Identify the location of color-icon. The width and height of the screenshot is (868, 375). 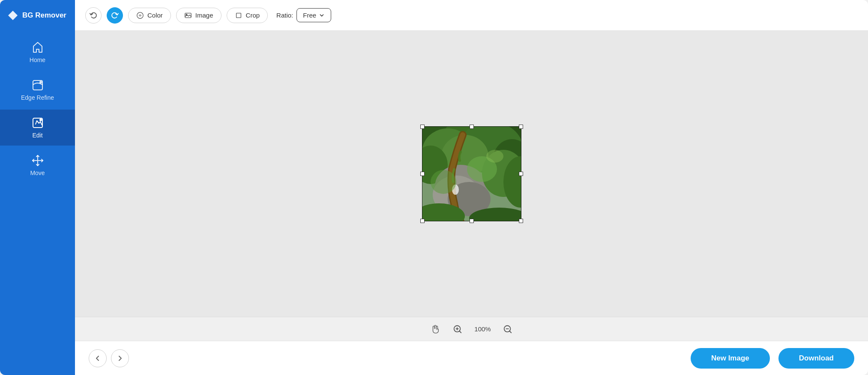
(140, 15).